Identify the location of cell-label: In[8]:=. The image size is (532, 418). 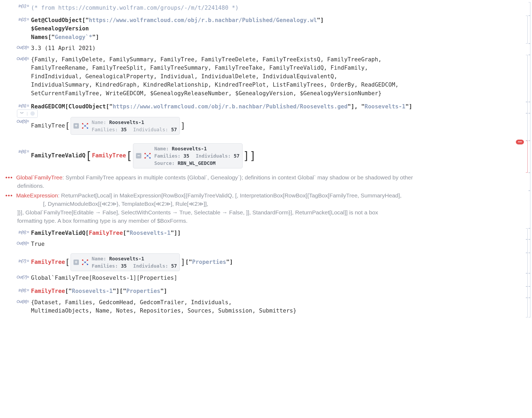
(16, 291).